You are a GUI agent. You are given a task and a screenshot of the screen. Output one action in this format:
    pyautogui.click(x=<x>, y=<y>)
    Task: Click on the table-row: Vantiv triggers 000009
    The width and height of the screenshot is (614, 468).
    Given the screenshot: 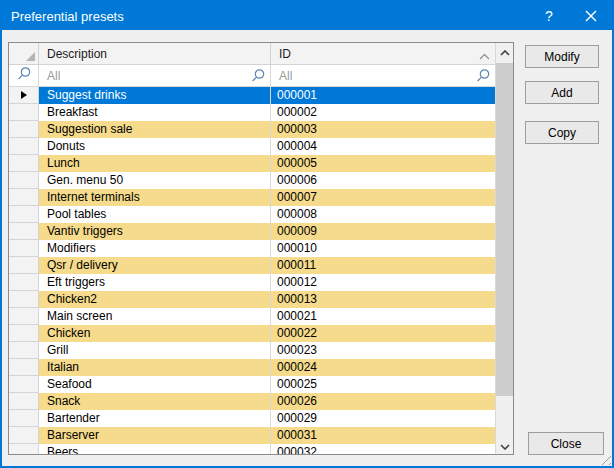 What is the action you would take?
    pyautogui.click(x=252, y=232)
    